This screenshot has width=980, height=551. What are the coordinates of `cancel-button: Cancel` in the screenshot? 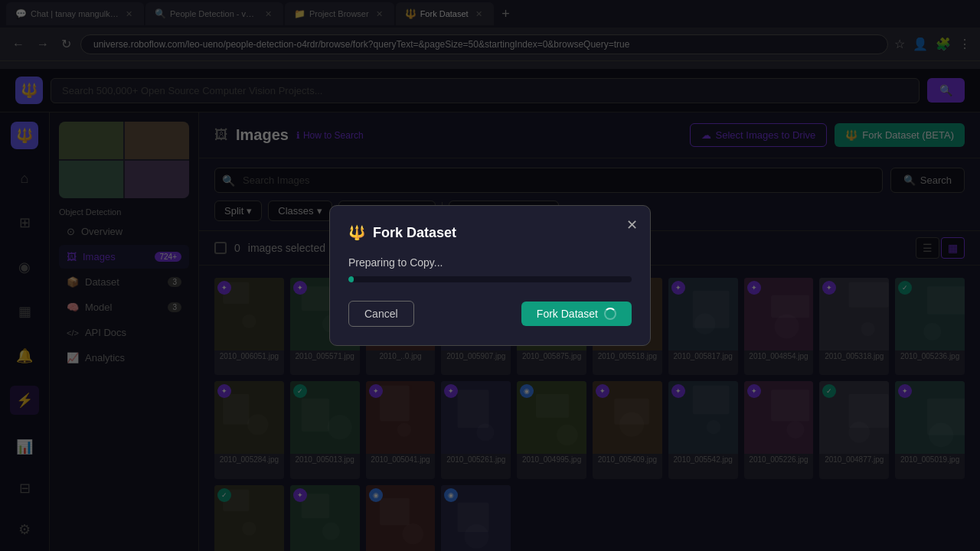 It's located at (381, 314).